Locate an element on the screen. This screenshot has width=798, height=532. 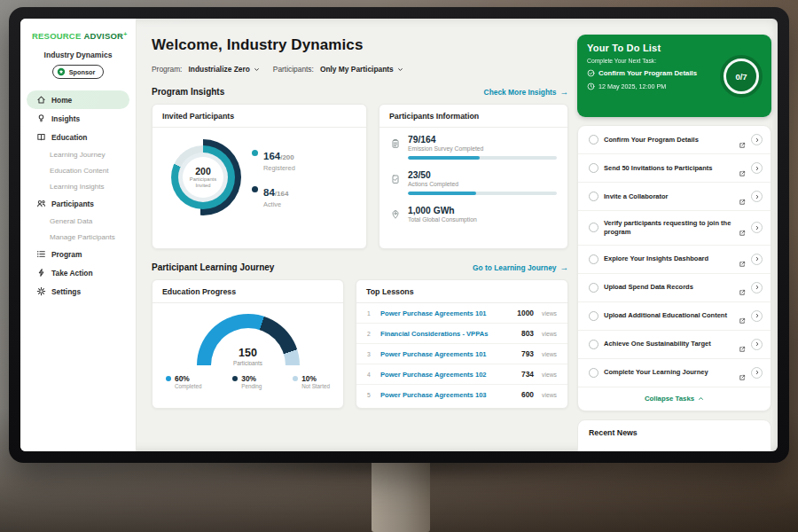
sidebar-item-education: Education is located at coordinates (78, 137).